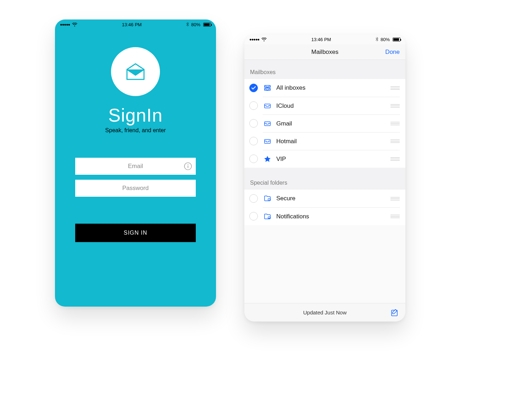 This screenshot has height=397, width=532. Describe the element at coordinates (395, 313) in the screenshot. I see `compose-button` at that location.